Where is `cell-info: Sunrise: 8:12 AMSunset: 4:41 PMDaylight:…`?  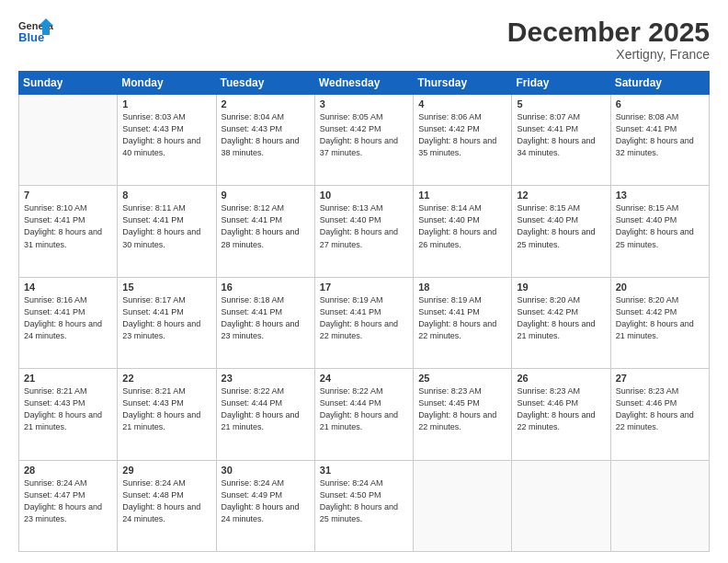 cell-info: Sunrise: 8:12 AMSunset: 4:41 PMDaylight:… is located at coordinates (266, 226).